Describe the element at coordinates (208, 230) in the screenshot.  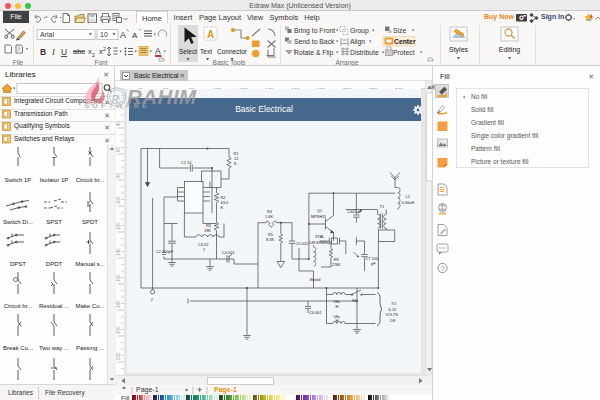
I see `svg-text: 28K` at that location.